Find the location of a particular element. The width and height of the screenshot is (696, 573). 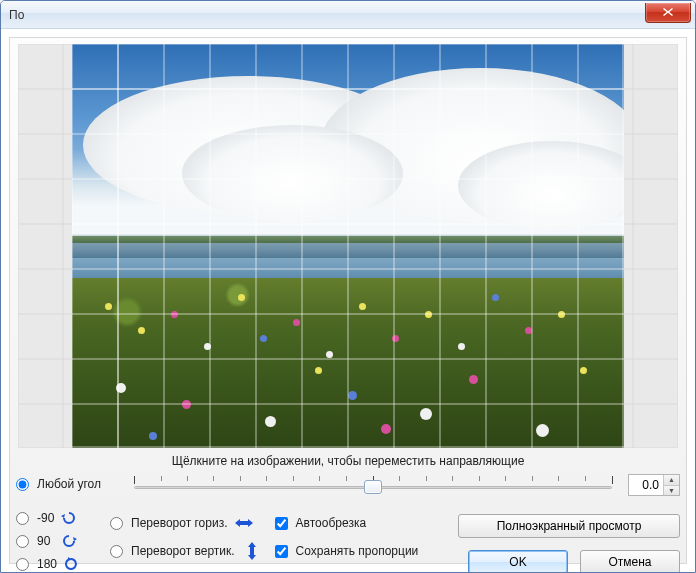

angle-spin-up: ▲ is located at coordinates (672, 480).